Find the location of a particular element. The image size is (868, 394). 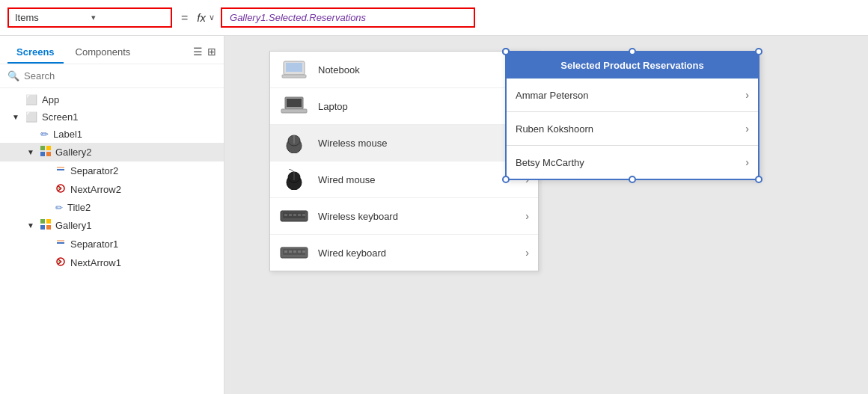

sidebar-item-app: ⬜ App is located at coordinates (112, 100).